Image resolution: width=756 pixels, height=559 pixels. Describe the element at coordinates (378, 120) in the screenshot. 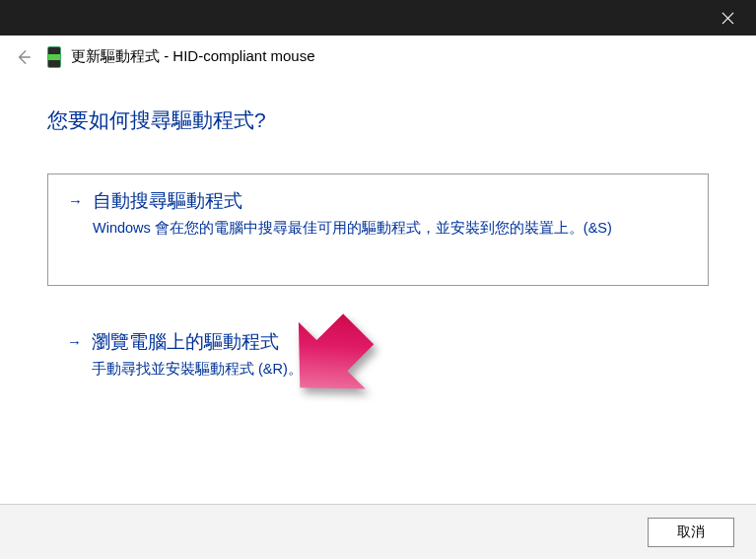

I see `page-heading: 您要如何搜尋驅動程式?` at that location.